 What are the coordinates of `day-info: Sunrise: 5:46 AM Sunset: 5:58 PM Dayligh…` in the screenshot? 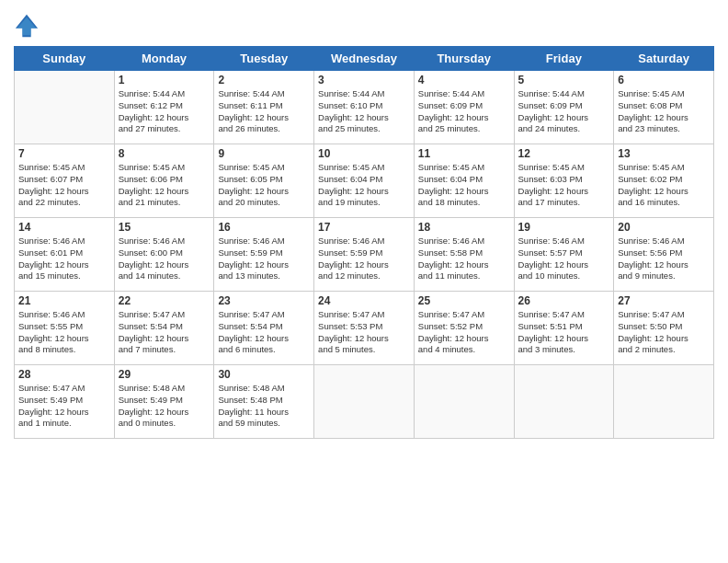 It's located at (464, 259).